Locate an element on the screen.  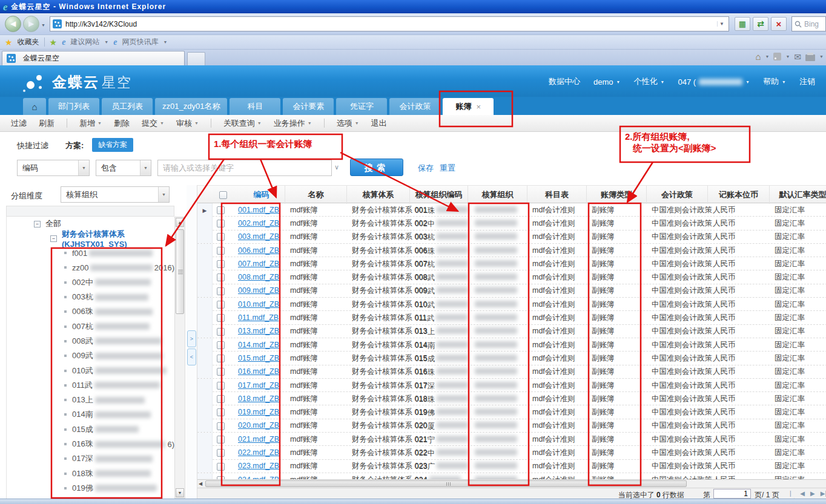
page-number-input is located at coordinates (732, 494).